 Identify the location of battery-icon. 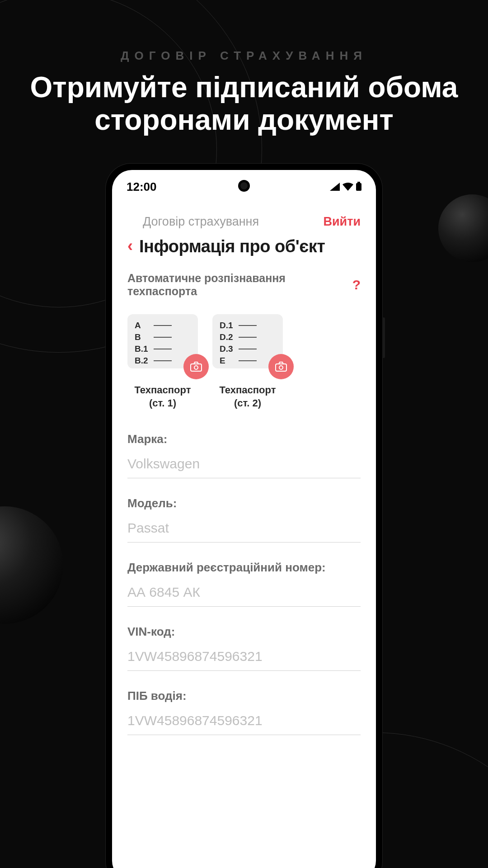
(359, 187).